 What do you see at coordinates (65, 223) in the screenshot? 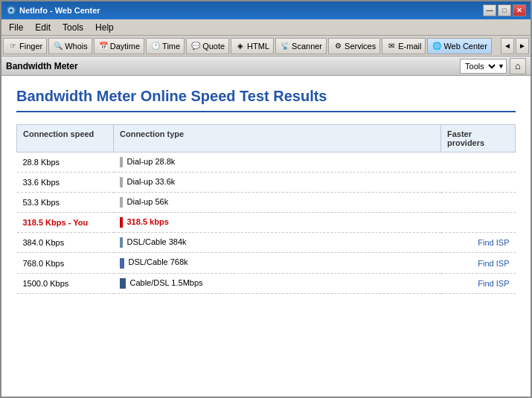
I see `cell-speed: 318.5 Kbps - You` at bounding box center [65, 223].